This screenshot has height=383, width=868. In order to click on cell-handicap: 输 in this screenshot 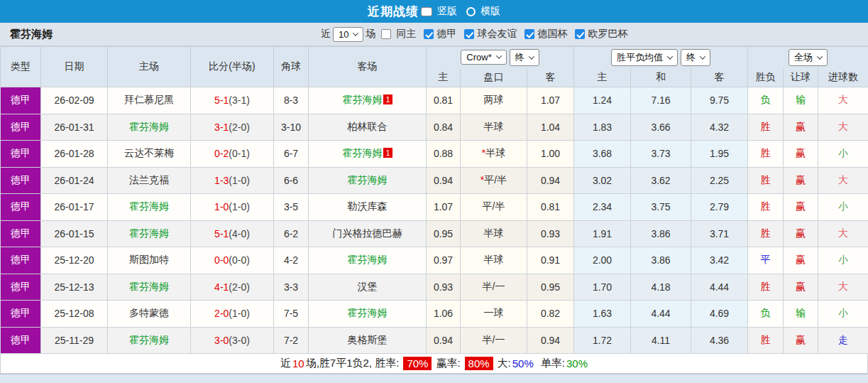, I will do `click(801, 314)`.